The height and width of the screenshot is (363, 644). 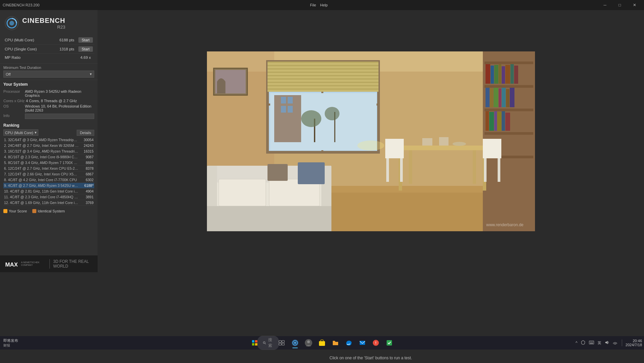 What do you see at coordinates (605, 5) in the screenshot?
I see `minimize-button: ─` at bounding box center [605, 5].